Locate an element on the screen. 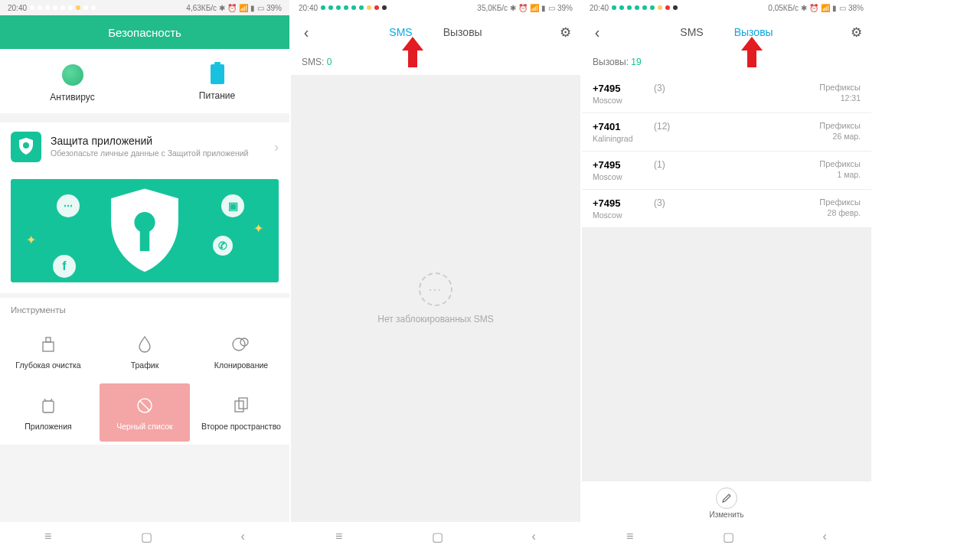 The width and height of the screenshot is (980, 551). edit-label: Изменить is located at coordinates (726, 514).